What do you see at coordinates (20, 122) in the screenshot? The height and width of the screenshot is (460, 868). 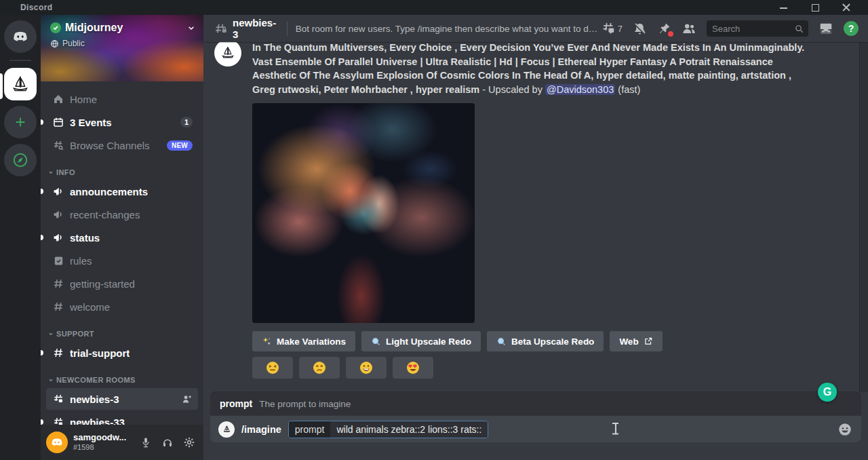 I see `add-server-button` at bounding box center [20, 122].